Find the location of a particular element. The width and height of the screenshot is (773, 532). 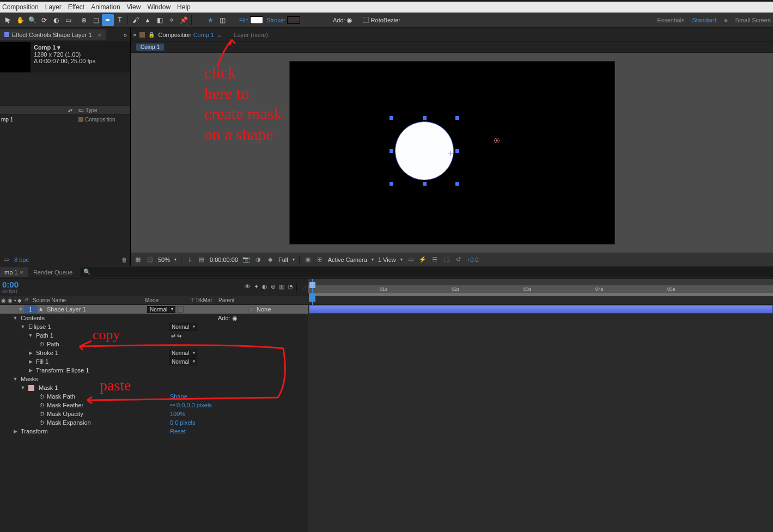

tool-mask-icon: ◫ is located at coordinates (222, 20).